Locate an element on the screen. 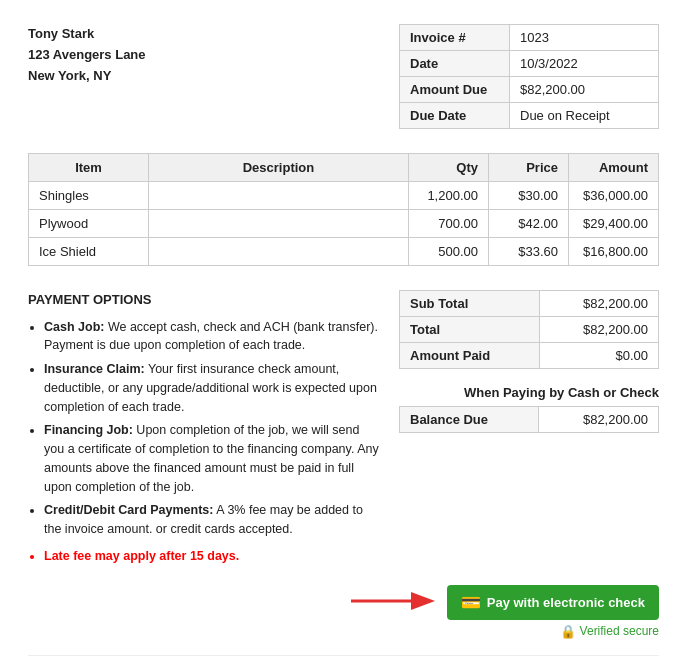  invoice-number-value: 1023 is located at coordinates (584, 38).